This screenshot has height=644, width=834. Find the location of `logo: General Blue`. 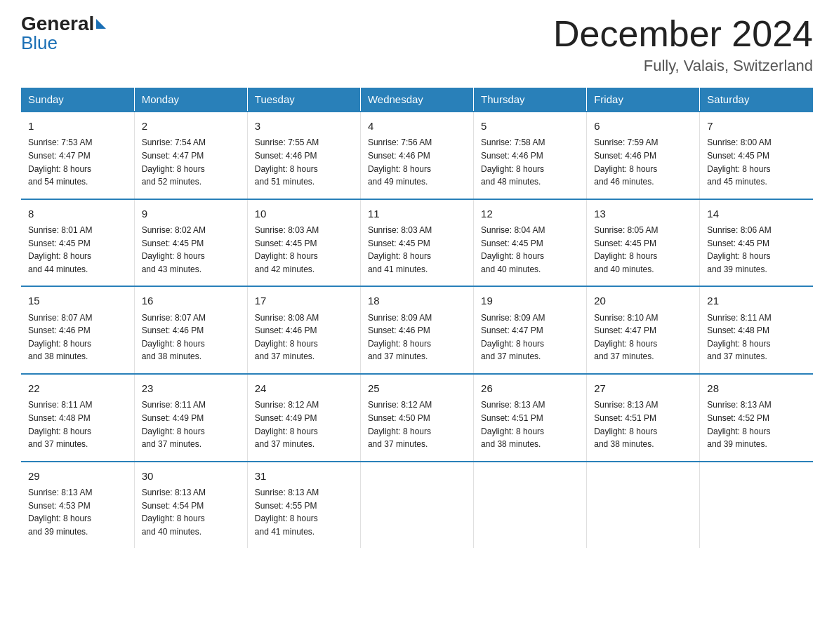

logo: General Blue is located at coordinates (63, 34).